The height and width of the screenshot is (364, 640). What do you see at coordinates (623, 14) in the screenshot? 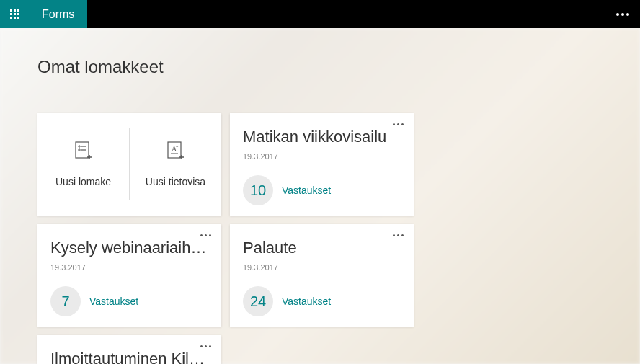
I see `header-more-button` at bounding box center [623, 14].